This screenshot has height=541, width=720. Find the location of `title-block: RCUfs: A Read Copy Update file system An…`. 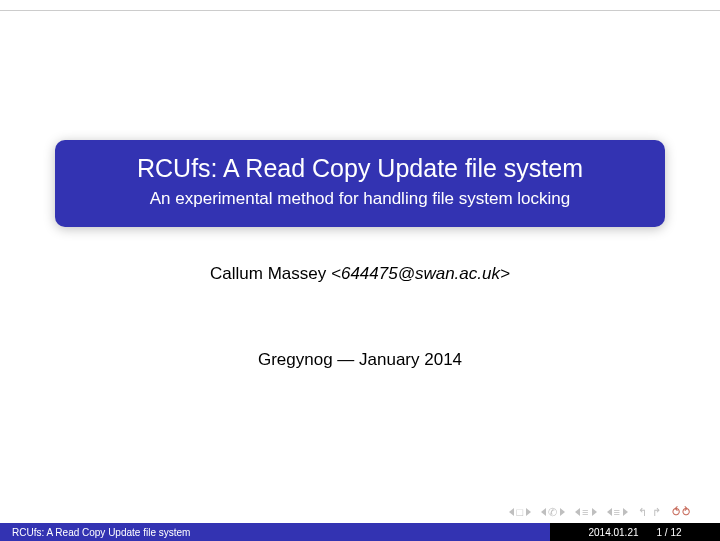

title-block: RCUfs: A Read Copy Update file system An… is located at coordinates (360, 184).